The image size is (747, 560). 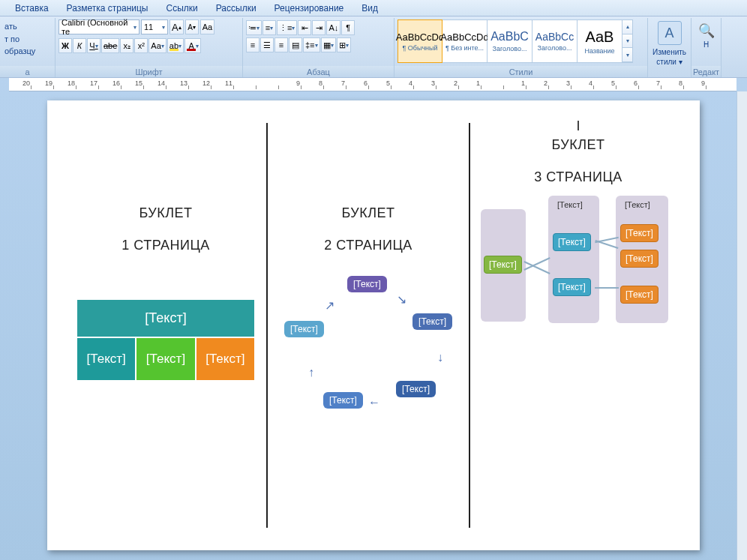 What do you see at coordinates (177, 27) in the screenshot?
I see `grow-font-button: A▴` at bounding box center [177, 27].